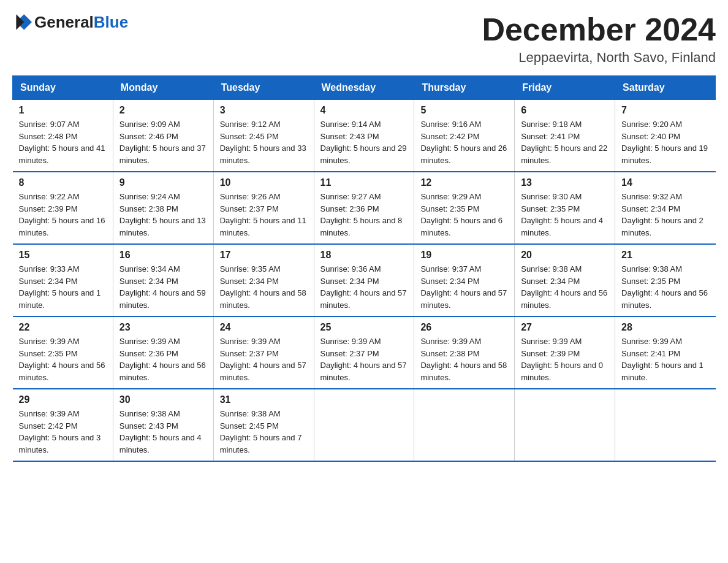 Image resolution: width=728 pixels, height=563 pixels. Describe the element at coordinates (665, 183) in the screenshot. I see `day-number: 14` at that location.